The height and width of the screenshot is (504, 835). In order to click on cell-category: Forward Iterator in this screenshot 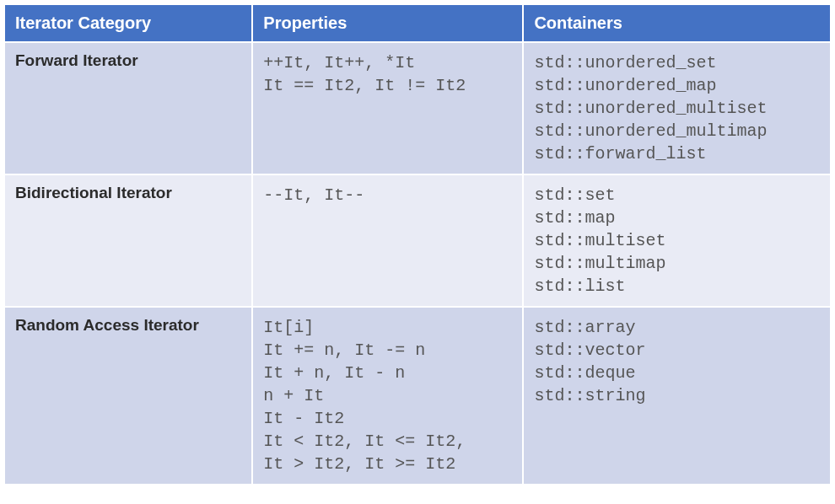, I will do `click(128, 108)`.